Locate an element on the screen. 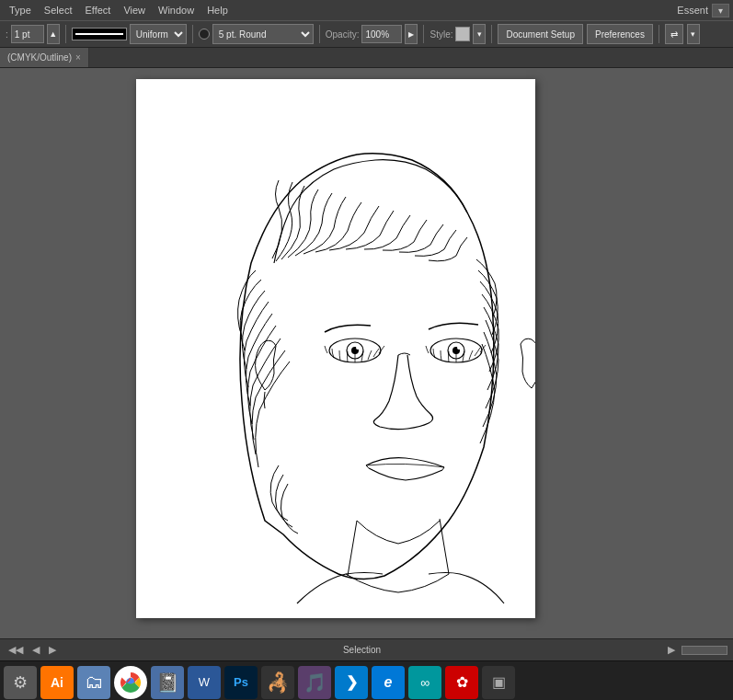 The height and width of the screenshot is (700, 733). toolbar: : ▲ Uniform 5 pt. Round Opacity: ▶ Style… is located at coordinates (366, 34).